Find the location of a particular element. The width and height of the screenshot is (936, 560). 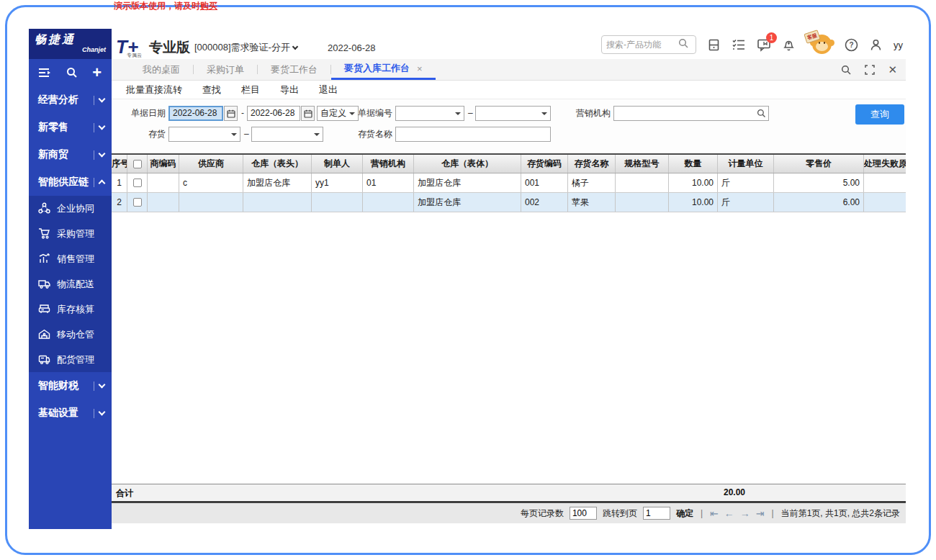

tab-purchase-order: 采购订单 is located at coordinates (225, 69).